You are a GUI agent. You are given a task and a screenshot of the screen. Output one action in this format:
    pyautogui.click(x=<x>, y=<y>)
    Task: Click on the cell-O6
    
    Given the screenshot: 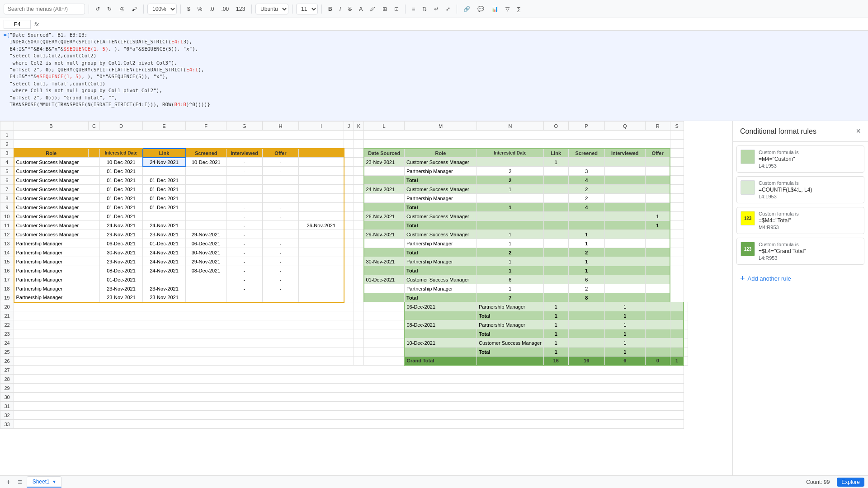 What is the action you would take?
    pyautogui.click(x=556, y=180)
    